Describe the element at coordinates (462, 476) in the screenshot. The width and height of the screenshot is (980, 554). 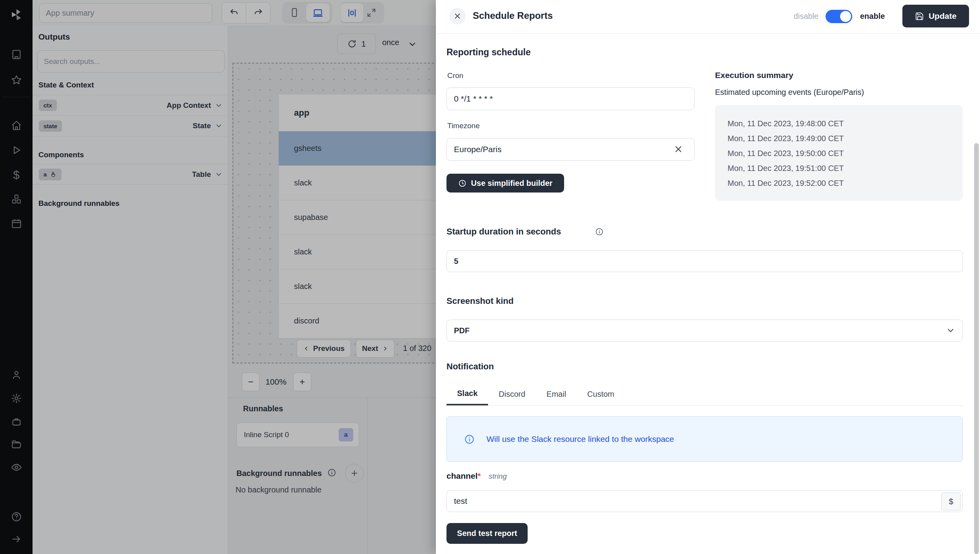
I see `channel-label-text: channel` at that location.